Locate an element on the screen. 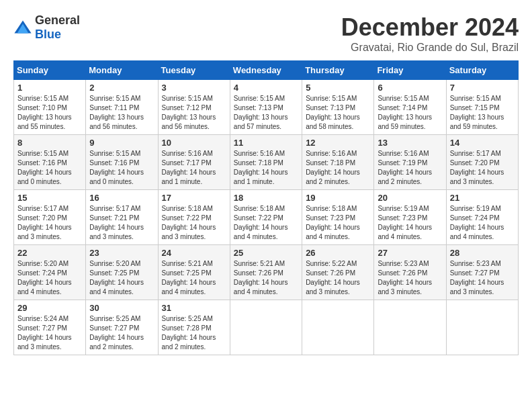  month-title: December 2024 is located at coordinates (430, 28).